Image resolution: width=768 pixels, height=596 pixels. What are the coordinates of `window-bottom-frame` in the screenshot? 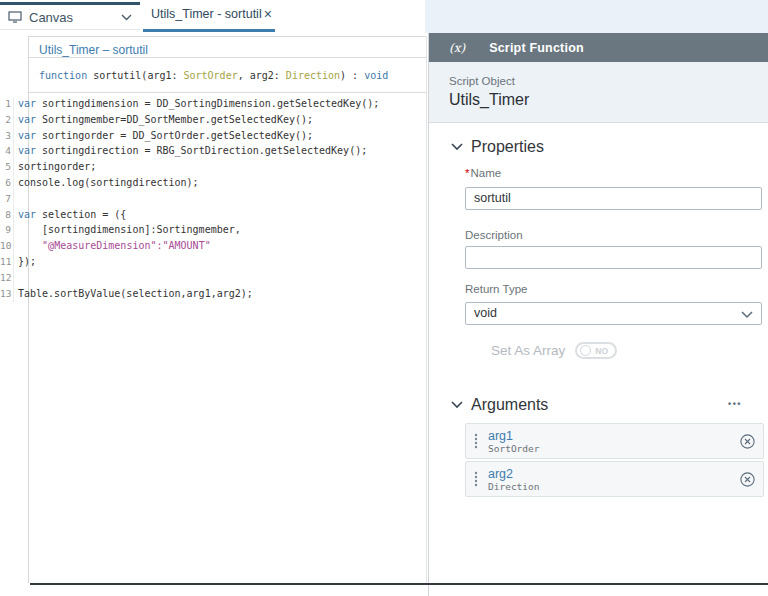 It's located at (399, 584).